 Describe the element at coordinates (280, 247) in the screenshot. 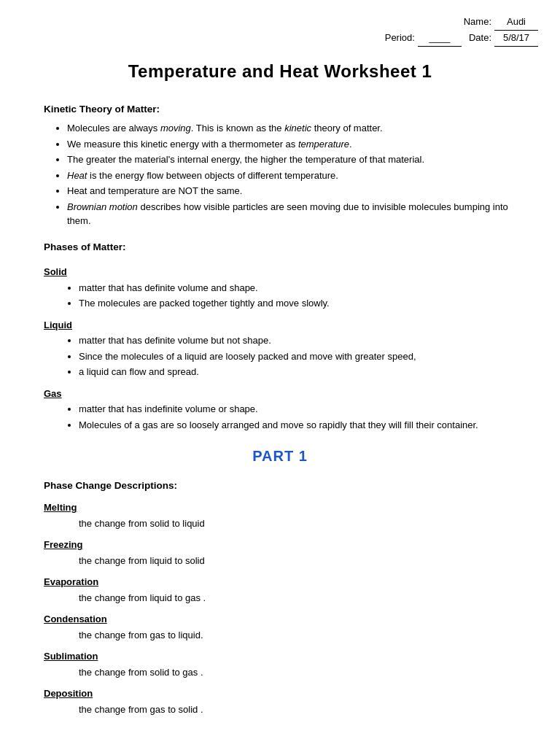

I see `phases-heading: Phases of Matter:` at that location.